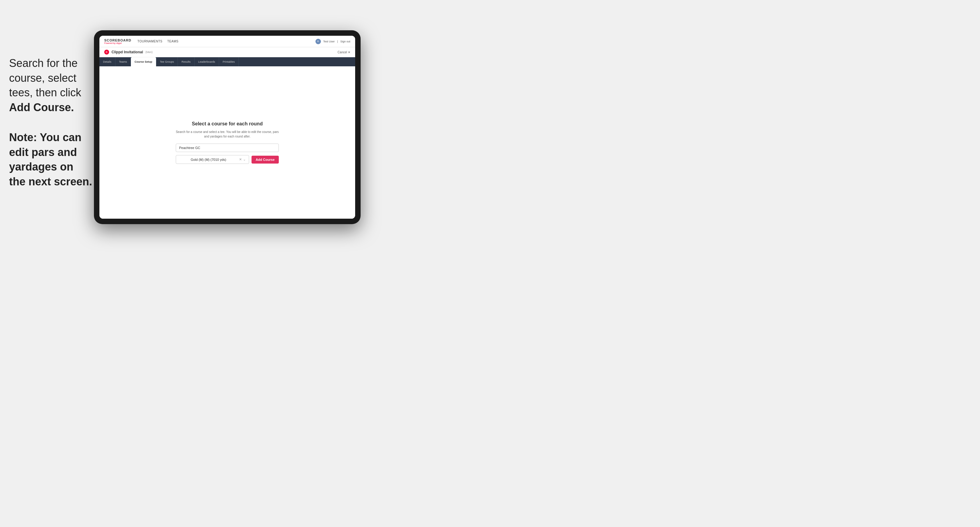 The width and height of the screenshot is (980, 527). What do you see at coordinates (228, 160) in the screenshot?
I see `tee-select-row: Gold (M) (M) (7010 yds) ✕ ⌄ Add Course` at bounding box center [228, 160].